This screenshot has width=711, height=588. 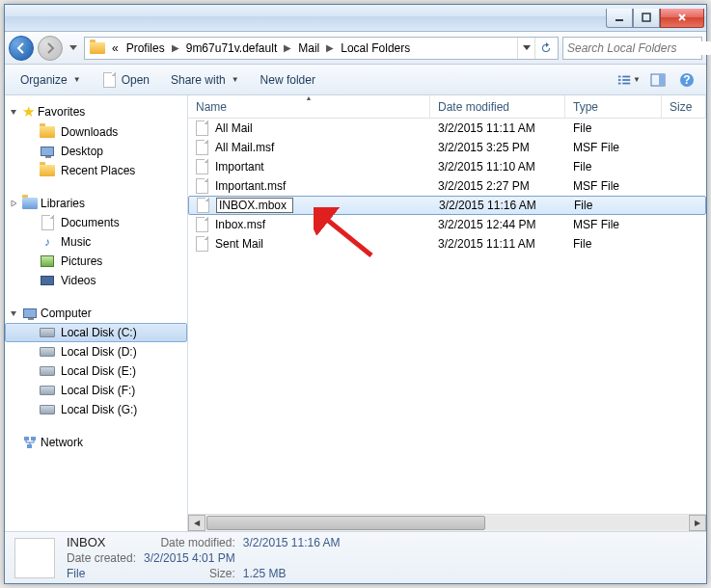 I want to click on refresh-button, so click(x=545, y=48).